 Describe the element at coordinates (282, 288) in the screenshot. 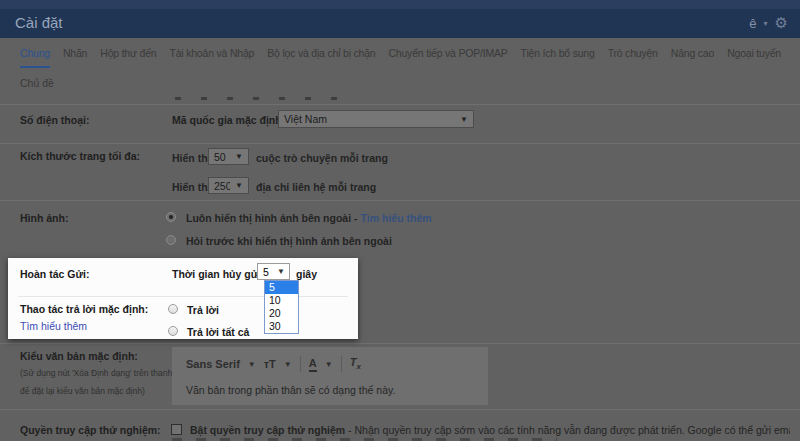

I see `dropdown-option-5: 5` at that location.